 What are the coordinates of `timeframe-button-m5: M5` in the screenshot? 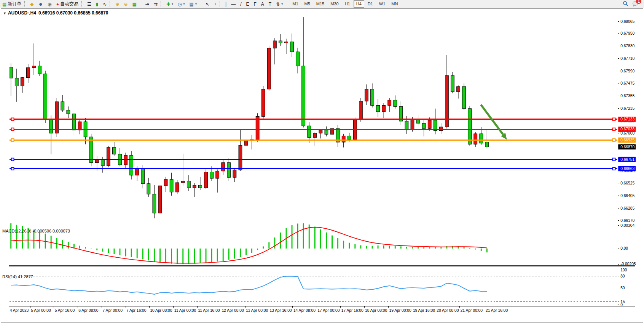 It's located at (308, 4).